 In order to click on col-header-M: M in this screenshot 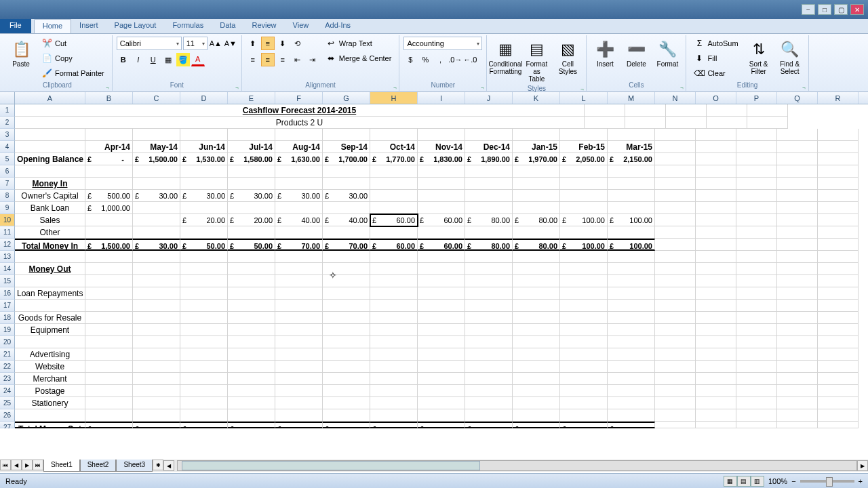, I will do `click(631, 98)`.